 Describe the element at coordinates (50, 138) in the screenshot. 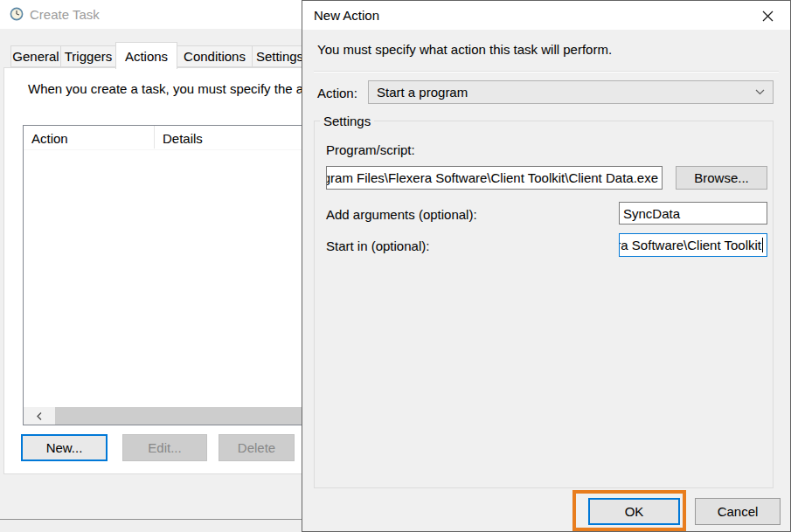

I see `column-header-action: Action` at that location.